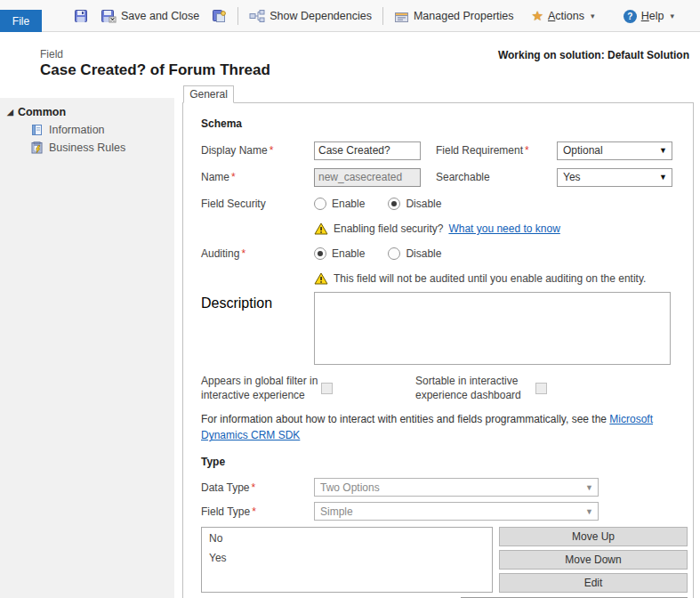 The image size is (700, 598). I want to click on field-security-warning-text: Enabling field security?, so click(388, 229).